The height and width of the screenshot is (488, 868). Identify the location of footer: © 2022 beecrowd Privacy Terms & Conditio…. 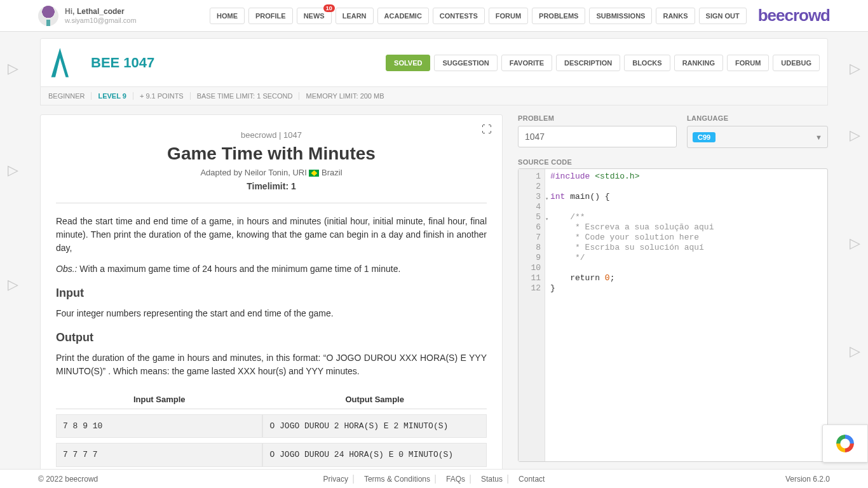
(434, 478).